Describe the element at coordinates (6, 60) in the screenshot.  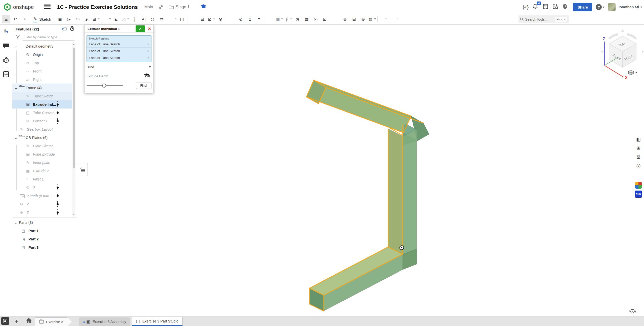
I see `history-stopwatch-icon` at that location.